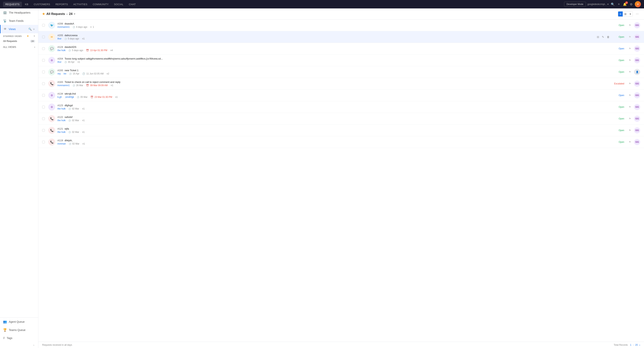 This screenshot has height=348, width=644. I want to click on ticket-subject: dhkjsh,, so click(68, 140).